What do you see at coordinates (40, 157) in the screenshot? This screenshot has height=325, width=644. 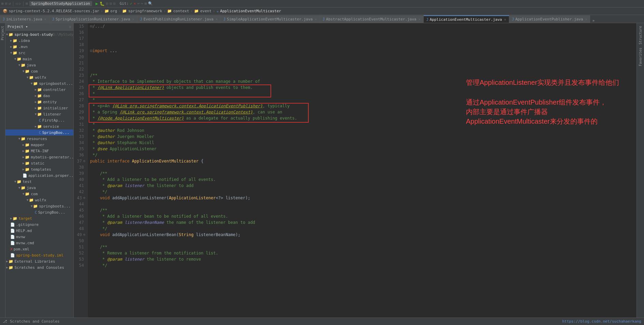 I see `tree-item-mybatis: ▶ 📁 mybatis-generator...` at bounding box center [40, 157].